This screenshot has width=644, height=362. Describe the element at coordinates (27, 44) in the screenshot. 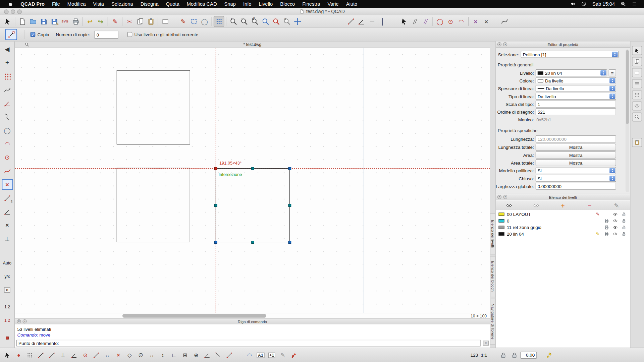

I see `tab-zoom-icon` at that location.